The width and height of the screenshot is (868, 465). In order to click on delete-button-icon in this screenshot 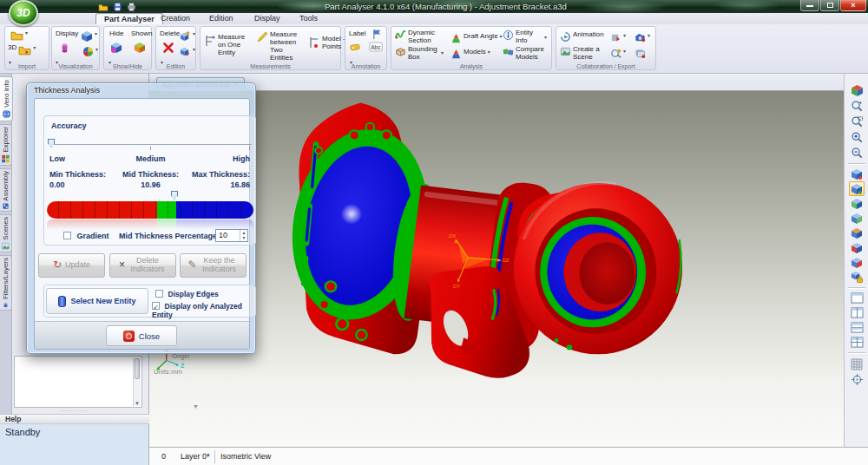, I will do `click(168, 48)`.